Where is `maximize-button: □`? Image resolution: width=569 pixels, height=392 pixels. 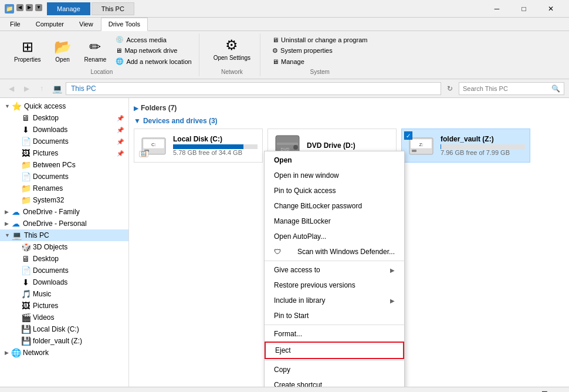 maximize-button: □ is located at coordinates (524, 9).